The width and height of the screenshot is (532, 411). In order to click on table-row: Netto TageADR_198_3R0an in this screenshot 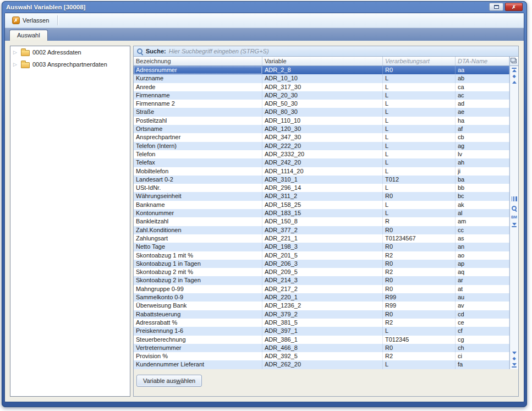, I will do `click(321, 246)`.